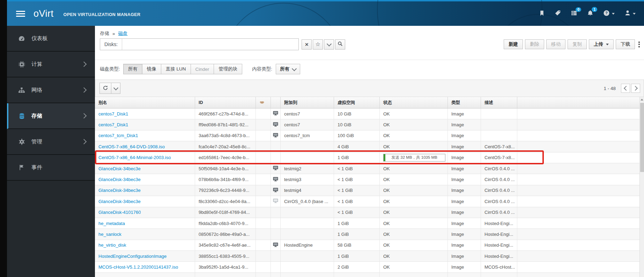  I want to click on sidebar-item-compute: 计算, so click(51, 65).